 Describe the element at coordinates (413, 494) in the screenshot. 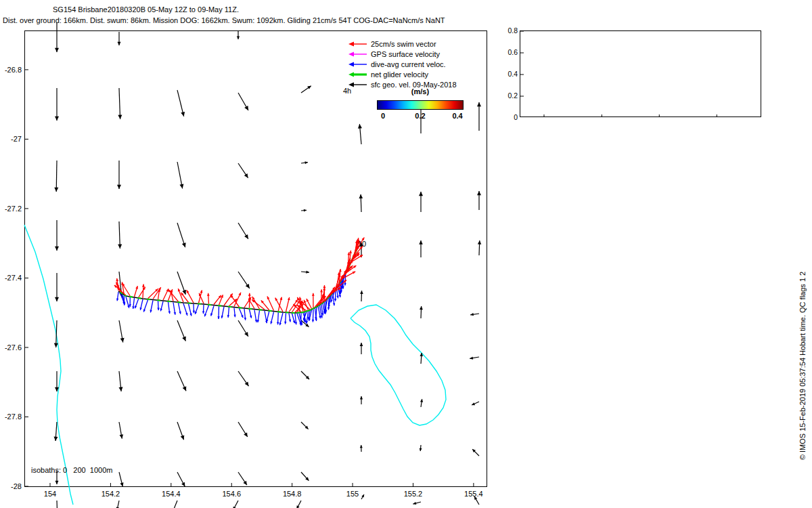

I see `map-x-tick-label: 155.2` at that location.